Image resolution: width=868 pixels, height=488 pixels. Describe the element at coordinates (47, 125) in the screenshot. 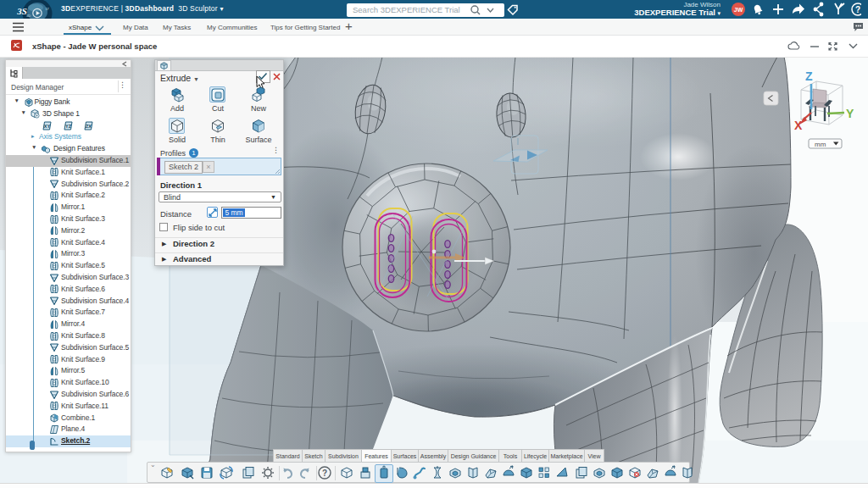

I see `svg-text: XY` at that location.